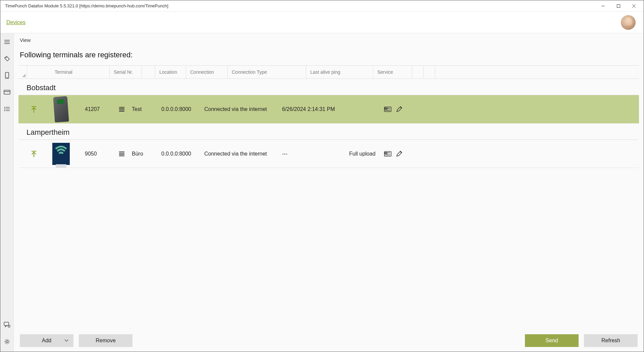 This screenshot has width=644, height=352. What do you see at coordinates (47, 341) in the screenshot?
I see `add-button-label: Add` at bounding box center [47, 341].